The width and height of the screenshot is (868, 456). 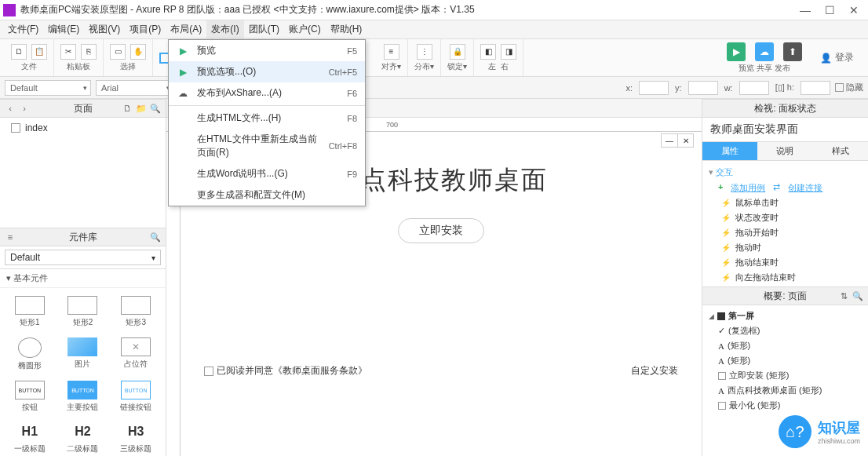 I want to click on hand-icon: ✋, so click(x=138, y=52).